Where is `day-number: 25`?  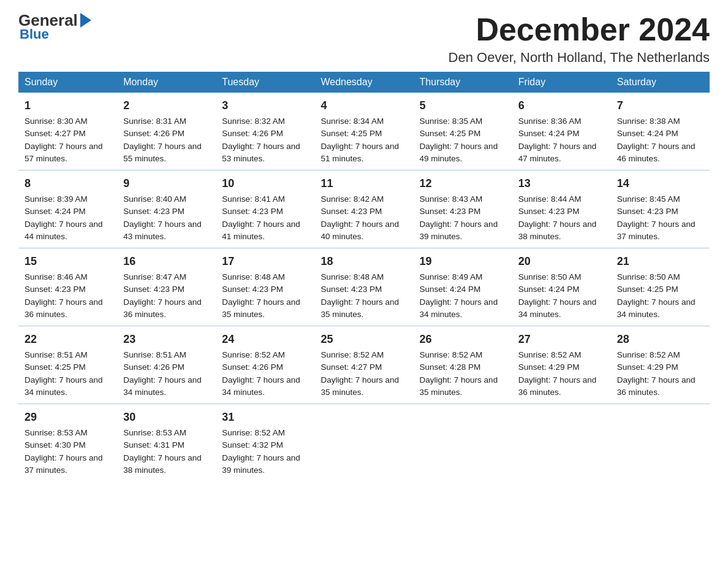 day-number: 25 is located at coordinates (364, 340).